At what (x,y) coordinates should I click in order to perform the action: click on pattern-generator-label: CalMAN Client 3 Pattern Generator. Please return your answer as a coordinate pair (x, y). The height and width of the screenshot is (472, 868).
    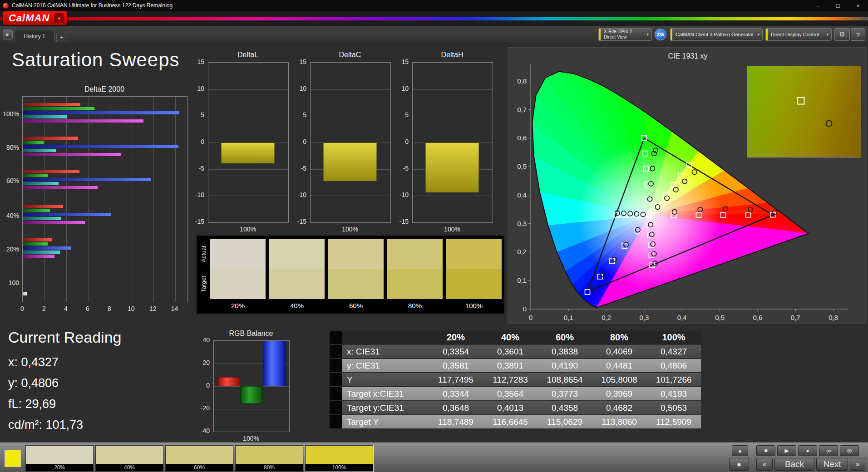
    Looking at the image, I should click on (715, 34).